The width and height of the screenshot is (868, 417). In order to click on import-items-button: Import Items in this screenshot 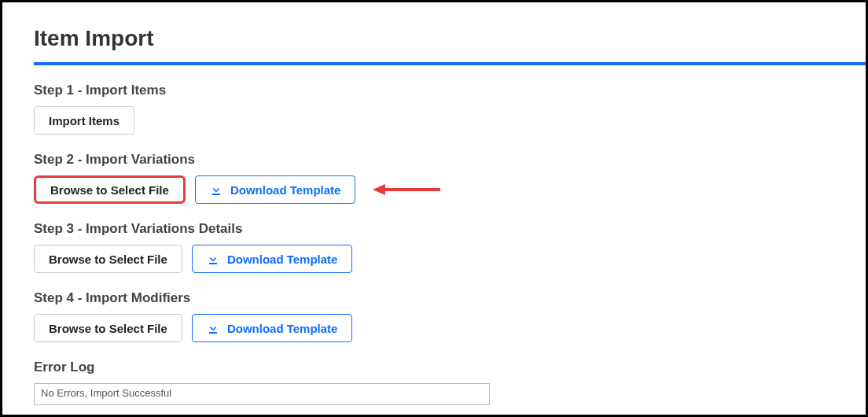, I will do `click(84, 120)`.